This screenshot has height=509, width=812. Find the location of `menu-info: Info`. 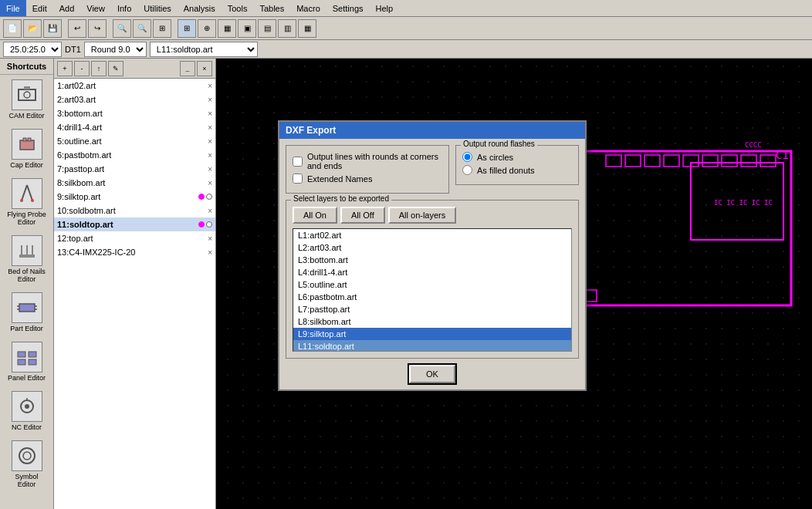

menu-info: Info is located at coordinates (124, 8).